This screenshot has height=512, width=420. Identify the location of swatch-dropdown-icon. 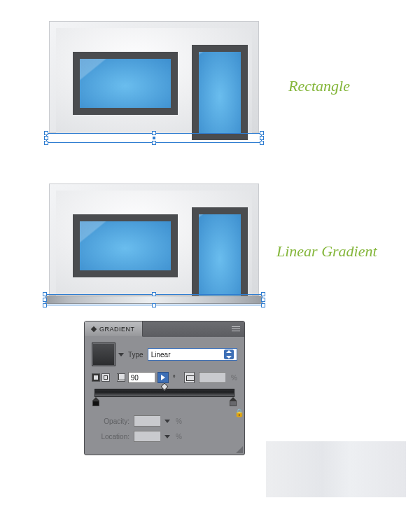
(121, 354).